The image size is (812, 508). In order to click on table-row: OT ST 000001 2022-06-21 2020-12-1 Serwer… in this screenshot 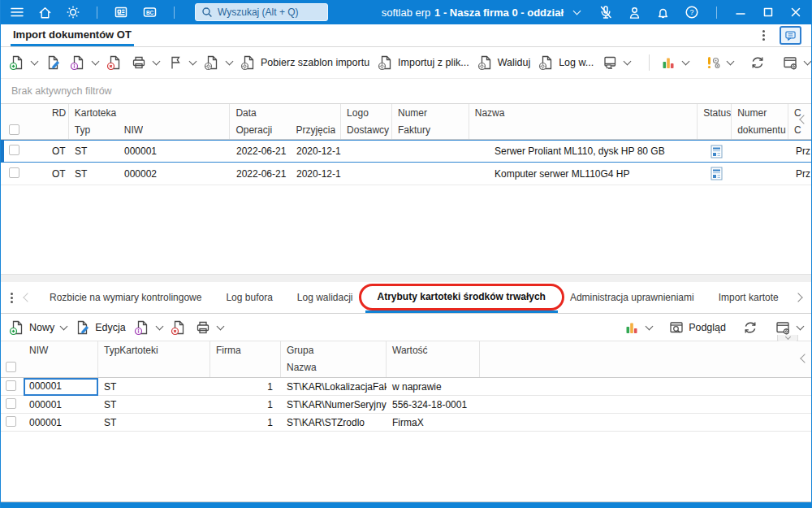, I will do `click(406, 151)`.